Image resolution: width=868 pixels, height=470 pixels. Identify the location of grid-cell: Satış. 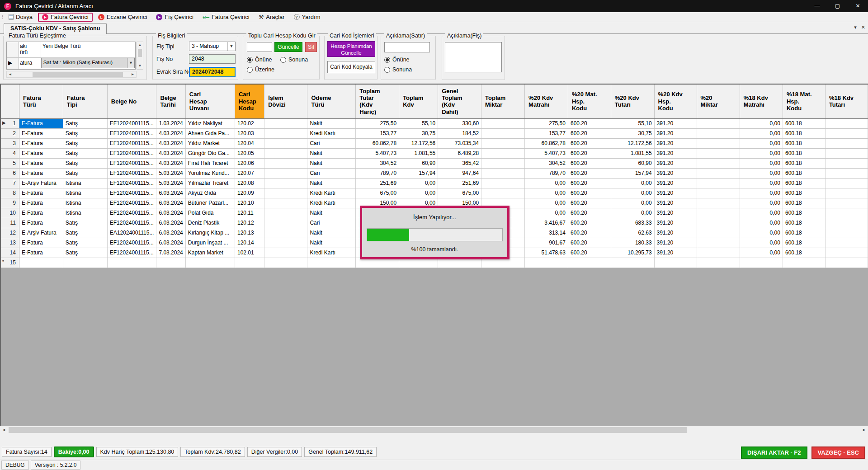
(85, 133).